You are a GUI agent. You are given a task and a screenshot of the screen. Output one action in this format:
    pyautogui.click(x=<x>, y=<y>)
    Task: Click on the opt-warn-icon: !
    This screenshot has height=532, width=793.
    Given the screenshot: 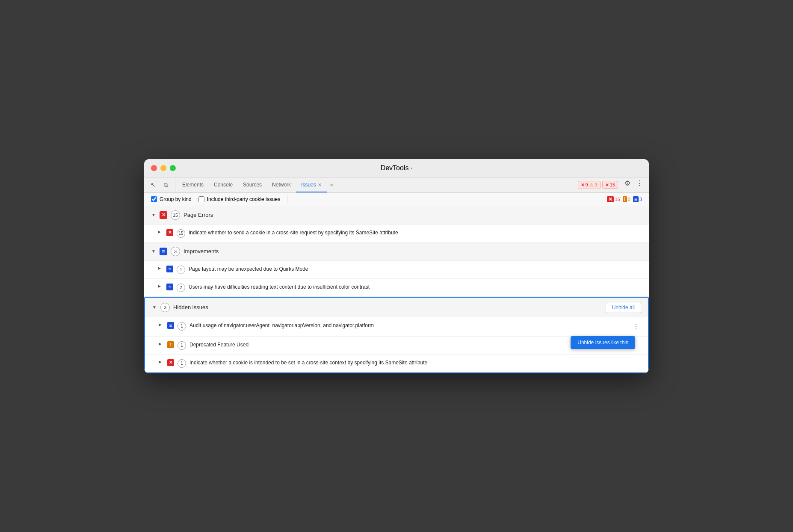 What is the action you would take?
    pyautogui.click(x=625, y=199)
    